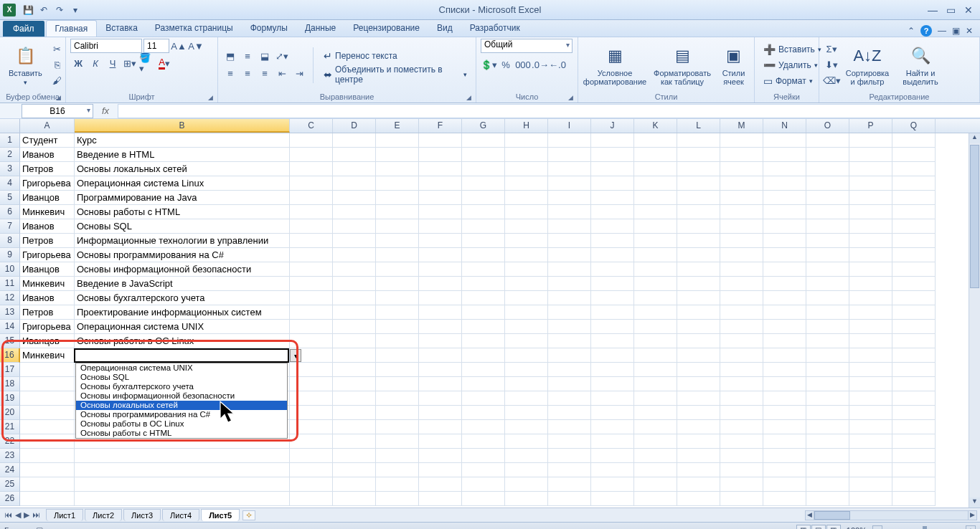  I want to click on ribbon-tab: Разработчик, so click(495, 29).